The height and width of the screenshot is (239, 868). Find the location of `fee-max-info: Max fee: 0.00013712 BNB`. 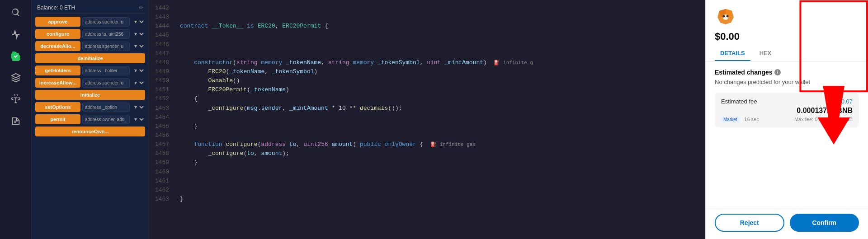

fee-max-info: Max fee: 0.00013712 BNB is located at coordinates (824, 119).